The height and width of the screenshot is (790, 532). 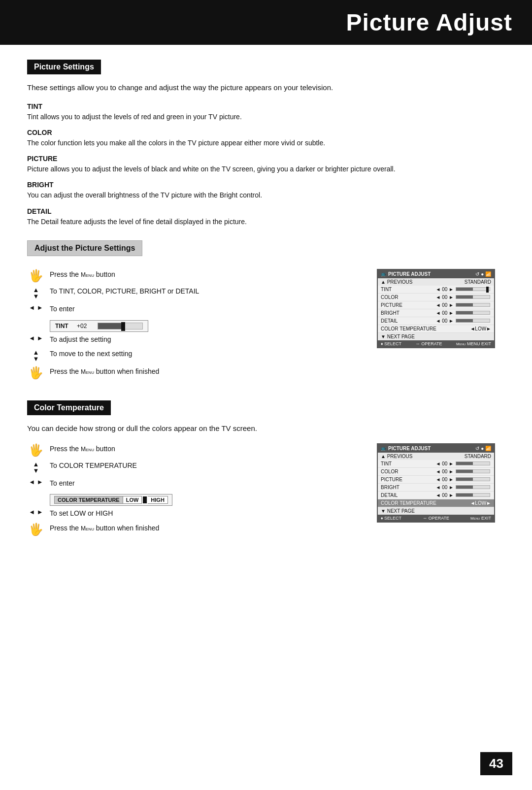 What do you see at coordinates (192, 339) in the screenshot?
I see `step-adjust: ◄ ► To adjust the setting` at bounding box center [192, 339].